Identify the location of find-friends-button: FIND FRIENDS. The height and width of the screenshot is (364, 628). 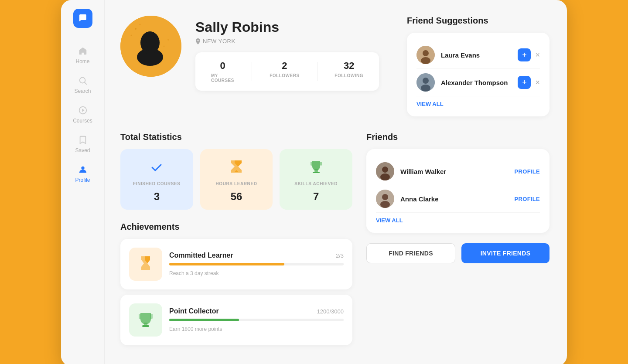
(411, 253).